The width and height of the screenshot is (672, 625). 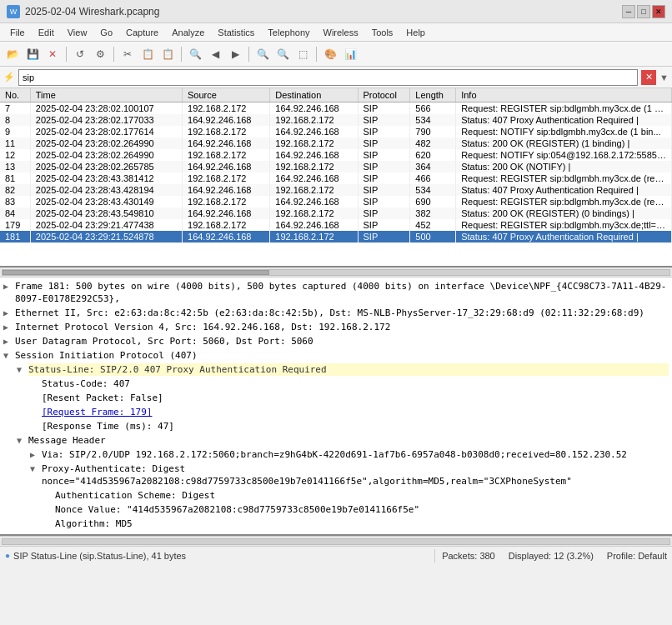 What do you see at coordinates (18, 32) in the screenshot?
I see `menu-item-file: File` at bounding box center [18, 32].